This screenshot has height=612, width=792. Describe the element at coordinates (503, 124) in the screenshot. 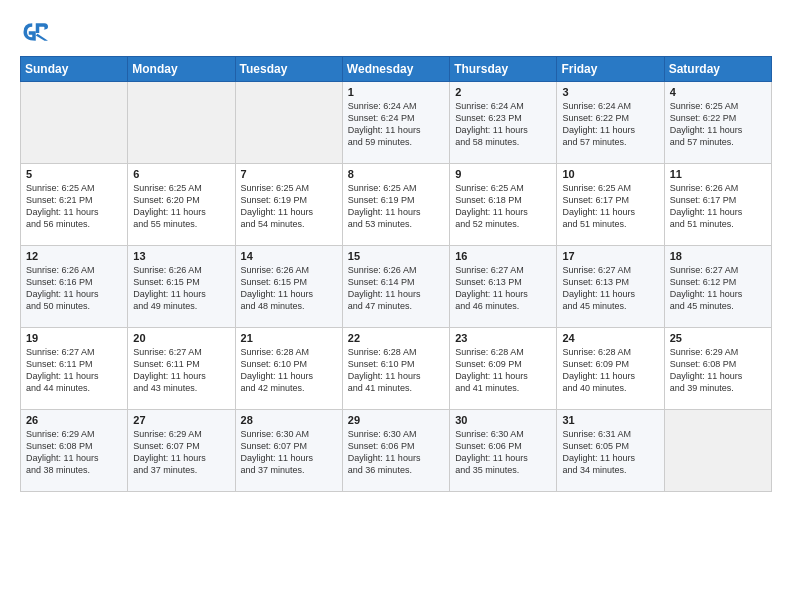

I see `cell-info: Sunrise: 6:24 AMSunset: 6:23 PMDaylight:…` at that location.